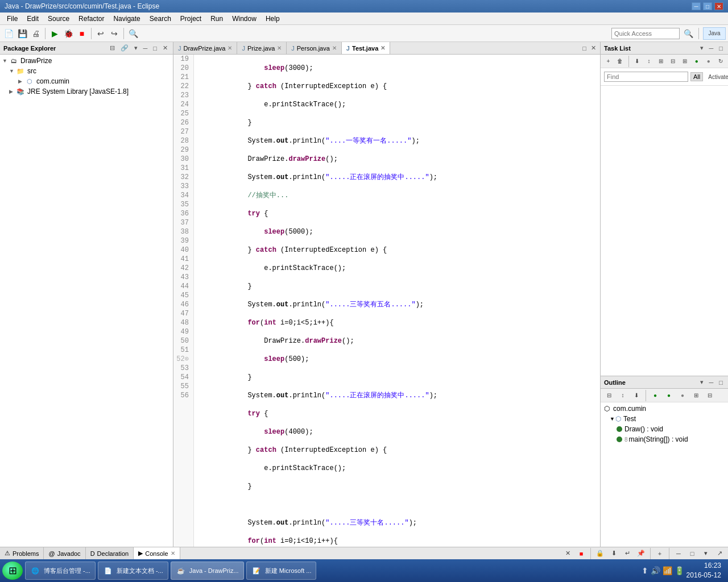  I want to click on outline-item-comcumin: ⬡ com.cumin, so click(664, 409).